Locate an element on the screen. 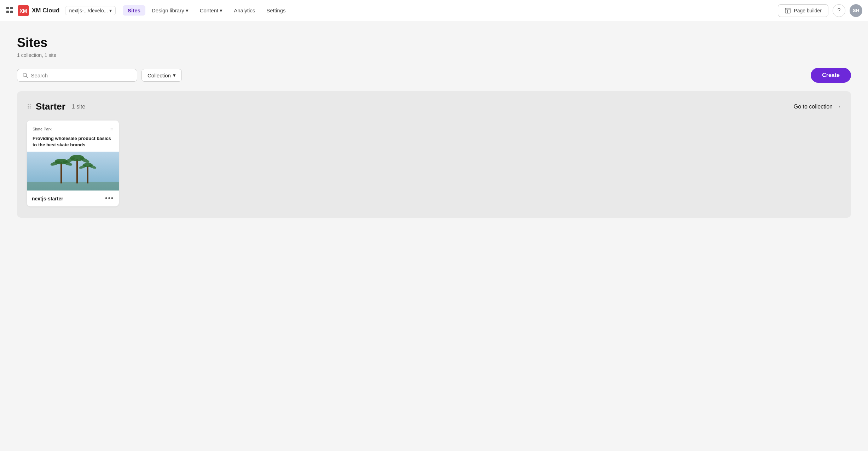 This screenshot has height=451, width=868. search-box is located at coordinates (77, 75).